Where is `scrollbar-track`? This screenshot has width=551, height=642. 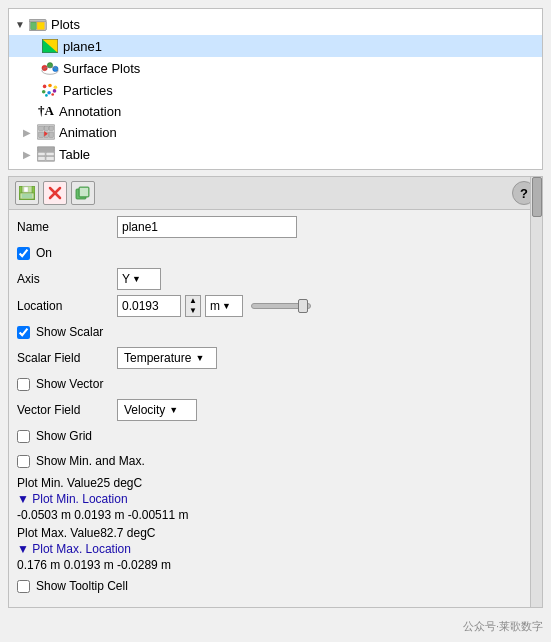 scrollbar-track is located at coordinates (536, 392).